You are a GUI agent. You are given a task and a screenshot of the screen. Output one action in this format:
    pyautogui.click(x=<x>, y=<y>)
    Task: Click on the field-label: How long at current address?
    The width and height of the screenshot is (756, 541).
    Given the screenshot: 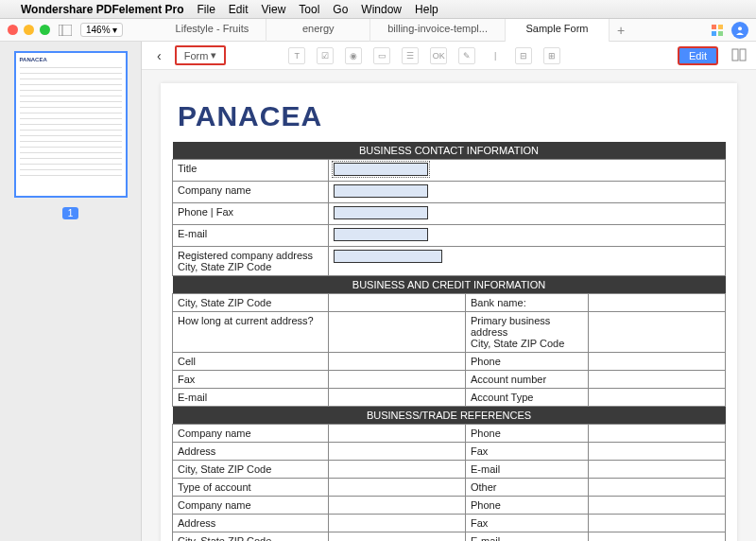 What is the action you would take?
    pyautogui.click(x=251, y=333)
    